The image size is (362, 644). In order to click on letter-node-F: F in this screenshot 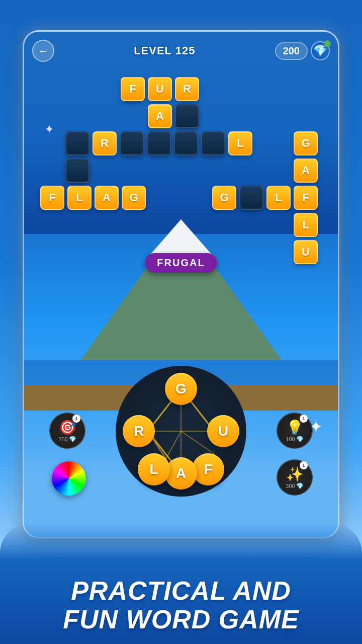, I will do `click(208, 469)`.